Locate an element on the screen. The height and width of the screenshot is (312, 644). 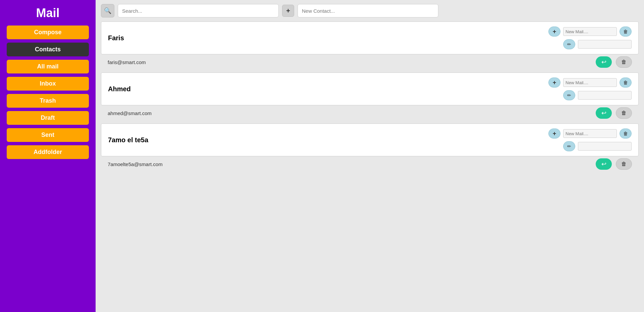
add-contact-button: + is located at coordinates (288, 11).